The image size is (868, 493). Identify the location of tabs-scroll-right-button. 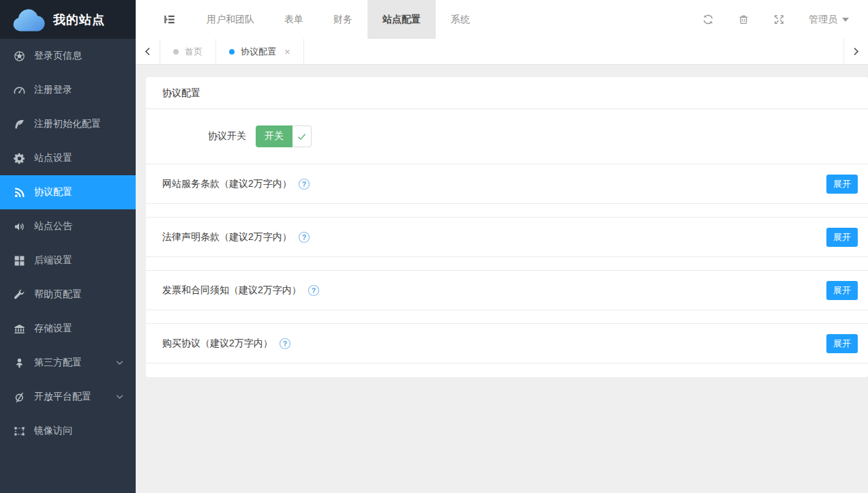
(856, 52).